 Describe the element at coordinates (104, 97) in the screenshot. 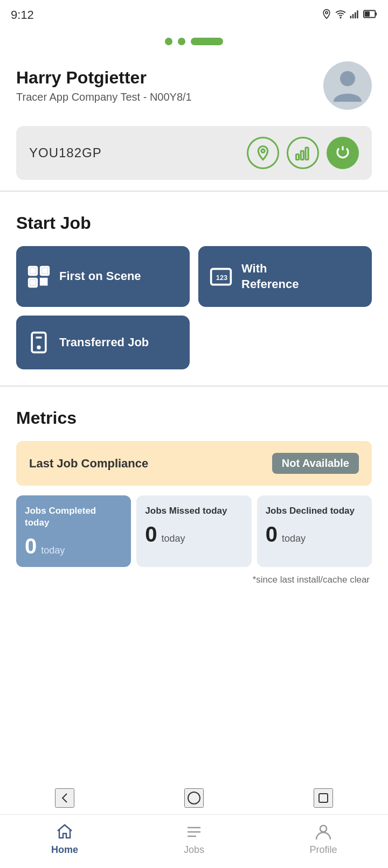

I see `profile-company: Tracer App Company Test - N00Y8/1` at that location.